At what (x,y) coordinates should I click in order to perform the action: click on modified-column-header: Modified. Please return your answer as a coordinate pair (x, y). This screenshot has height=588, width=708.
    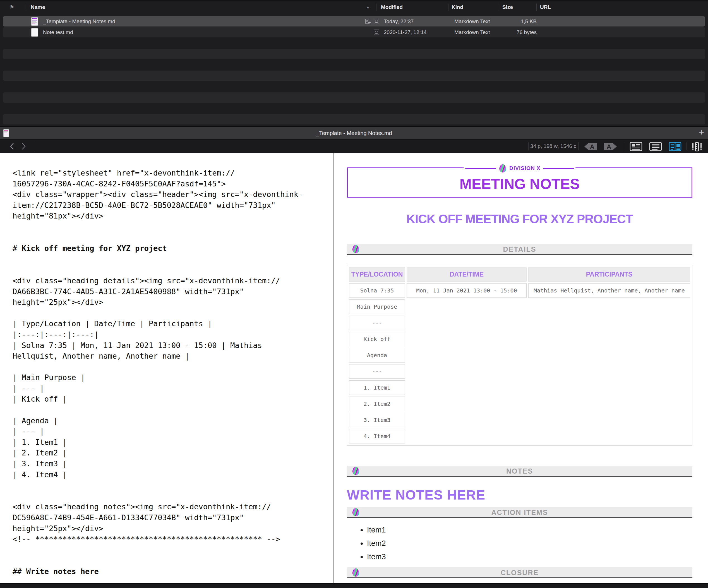
    Looking at the image, I should click on (392, 7).